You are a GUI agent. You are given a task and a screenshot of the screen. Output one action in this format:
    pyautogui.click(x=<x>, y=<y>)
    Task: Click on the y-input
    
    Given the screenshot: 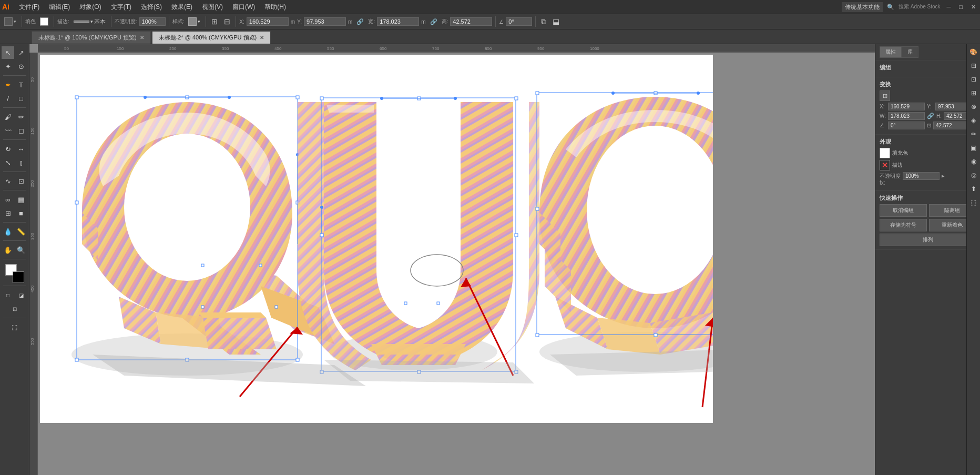 What is the action you would take?
    pyautogui.click(x=325, y=22)
    